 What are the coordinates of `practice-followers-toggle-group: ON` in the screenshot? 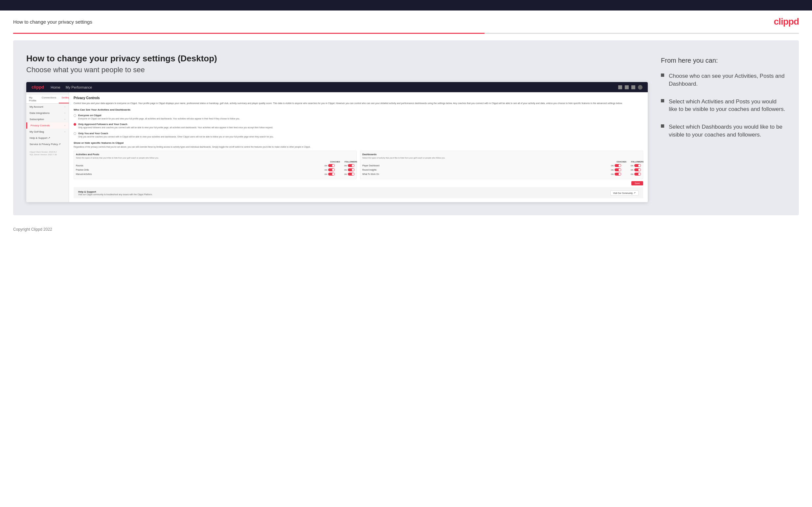 It's located at (345, 170).